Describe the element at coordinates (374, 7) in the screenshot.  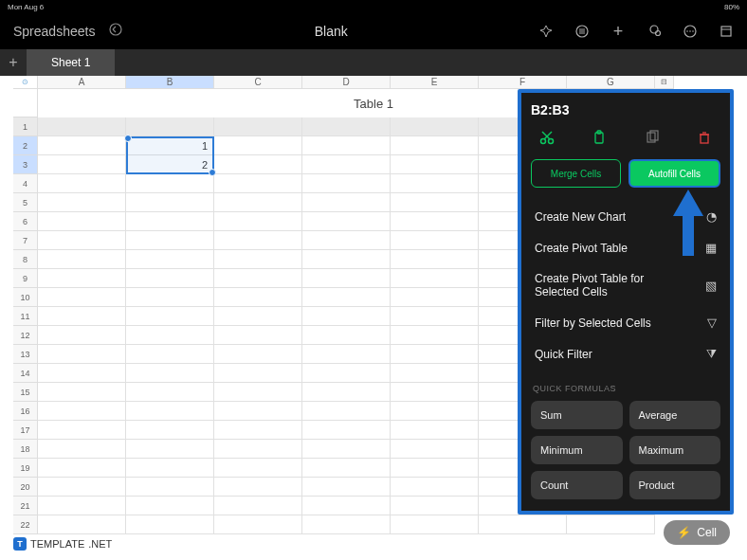
I see `status-bar: Mon Aug 6 80%` at that location.